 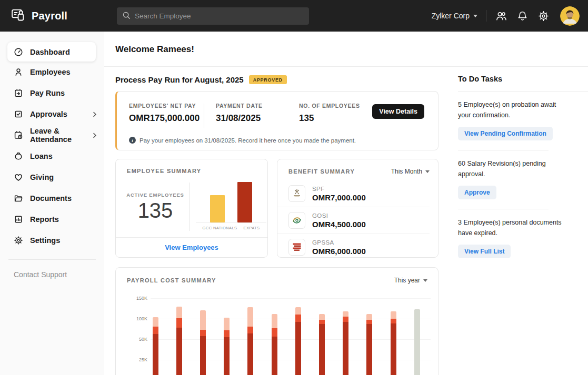 I want to click on benefit-summary-title: BENEFIT SUMMARY, so click(x=322, y=171).